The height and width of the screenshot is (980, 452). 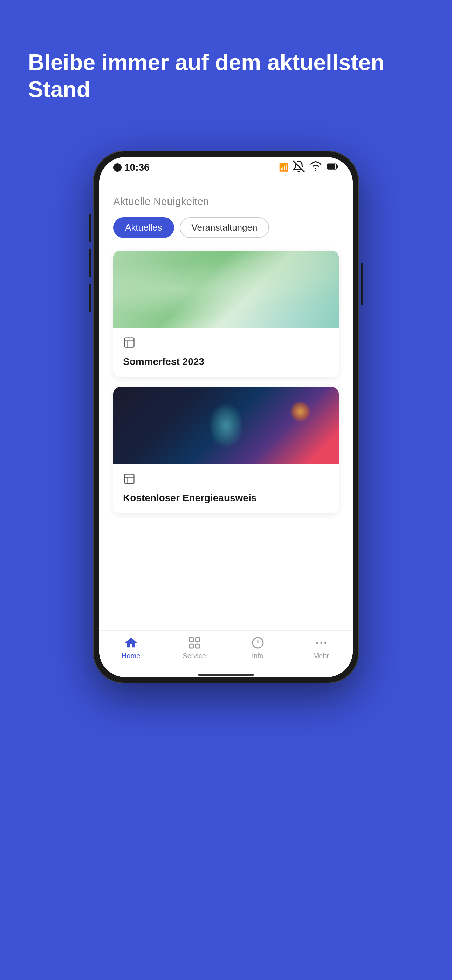 What do you see at coordinates (226, 498) in the screenshot?
I see `card-title-energie: Kostenloser Energieausweis` at bounding box center [226, 498].